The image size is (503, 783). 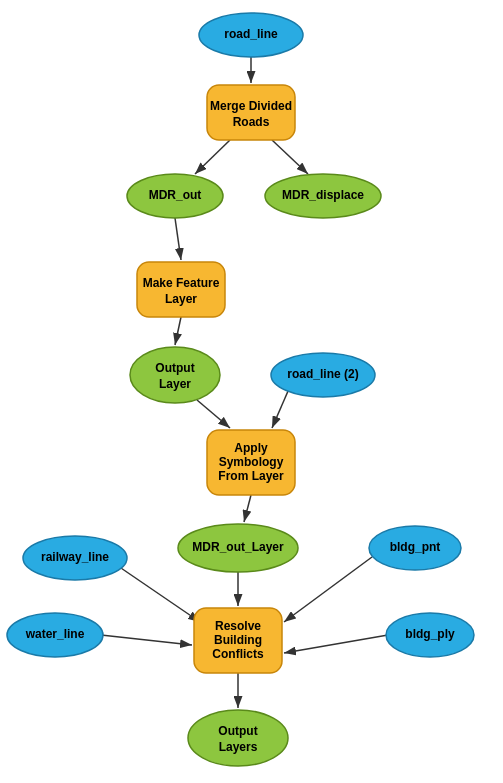 I want to click on apply-symbology-label3: From Layer, so click(x=251, y=476).